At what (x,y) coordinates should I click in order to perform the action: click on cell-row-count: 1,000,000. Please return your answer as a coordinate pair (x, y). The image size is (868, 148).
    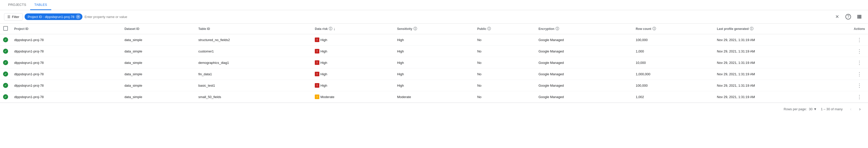
    Looking at the image, I should click on (673, 74).